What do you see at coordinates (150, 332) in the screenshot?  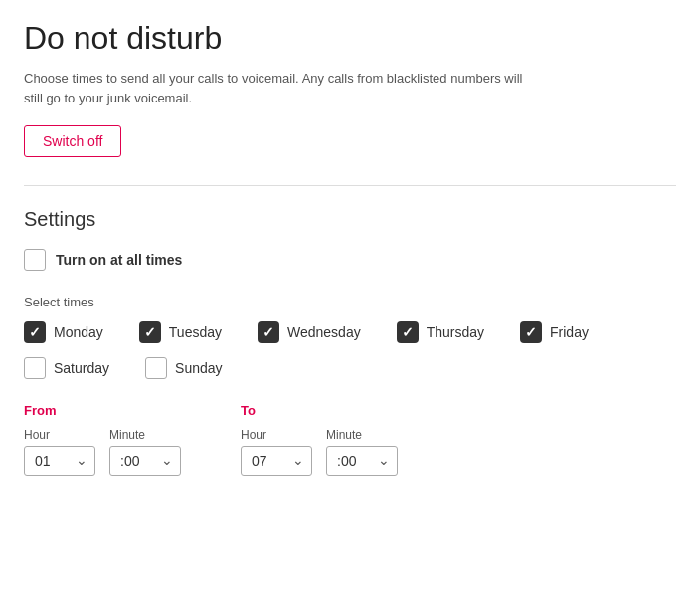 I see `tuesday-checkbox` at bounding box center [150, 332].